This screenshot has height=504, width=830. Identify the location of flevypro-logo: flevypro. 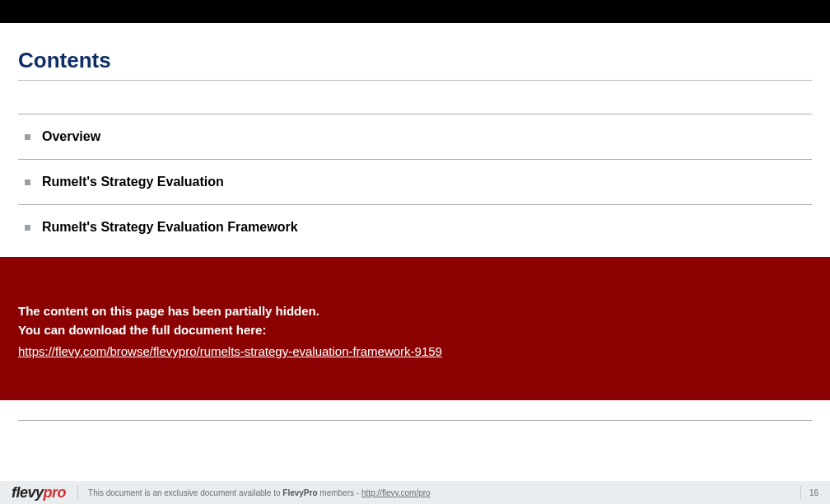
(39, 492).